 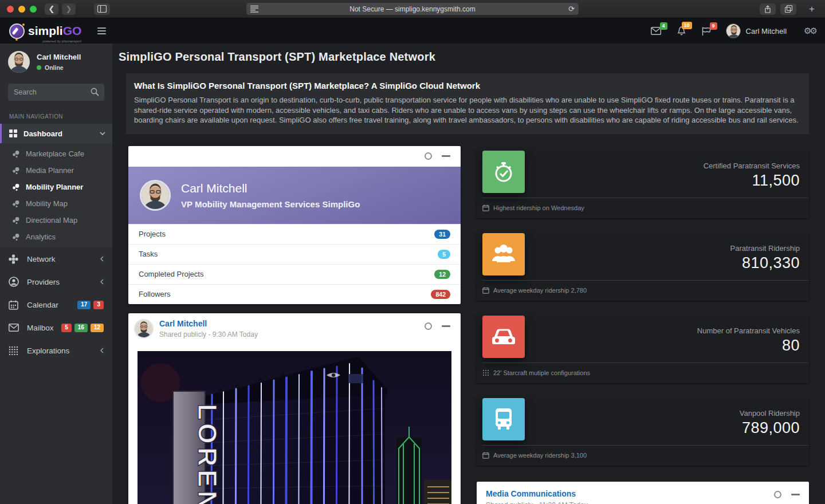 What do you see at coordinates (504, 419) in the screenshot?
I see `bus-icon` at bounding box center [504, 419].